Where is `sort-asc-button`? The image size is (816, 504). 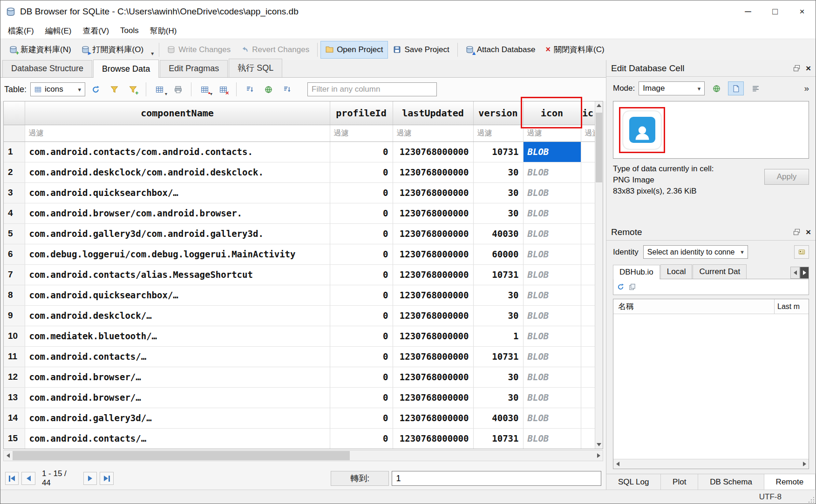
sort-asc-button is located at coordinates (250, 89).